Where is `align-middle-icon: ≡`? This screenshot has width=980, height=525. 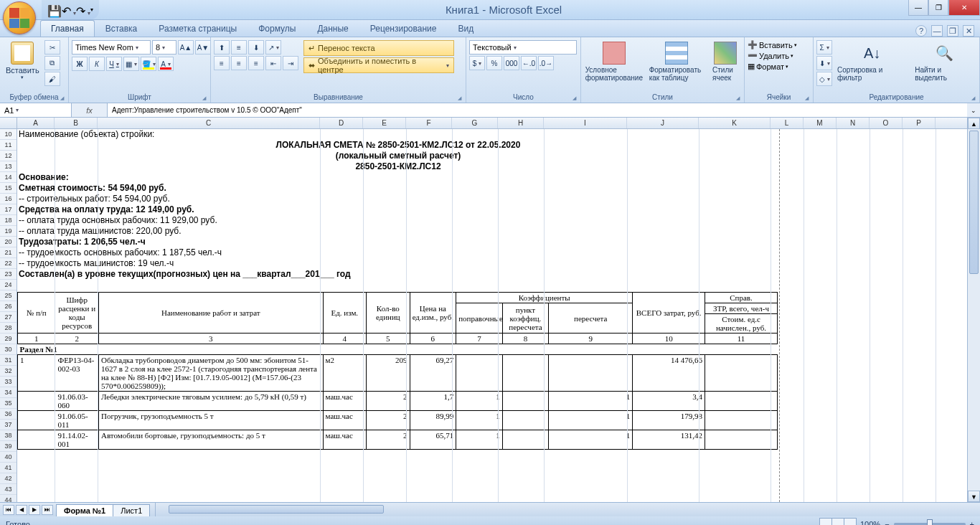 align-middle-icon: ≡ is located at coordinates (239, 47).